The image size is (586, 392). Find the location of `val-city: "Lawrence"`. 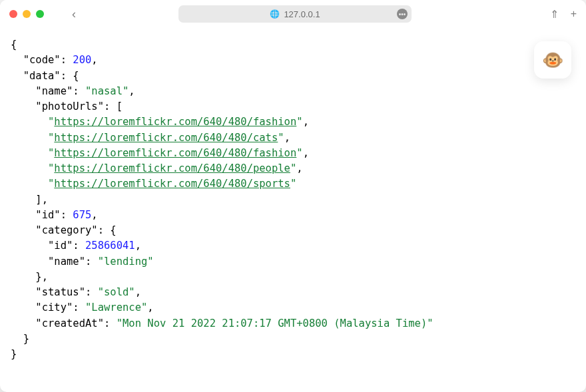

val-city: "Lawrence" is located at coordinates (116, 307).